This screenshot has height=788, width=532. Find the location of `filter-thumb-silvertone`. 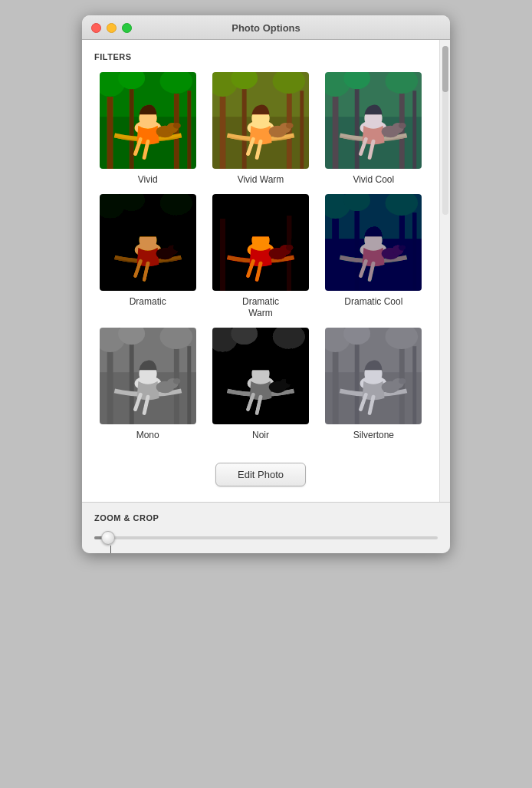

filter-thumb-silvertone is located at coordinates (373, 376).